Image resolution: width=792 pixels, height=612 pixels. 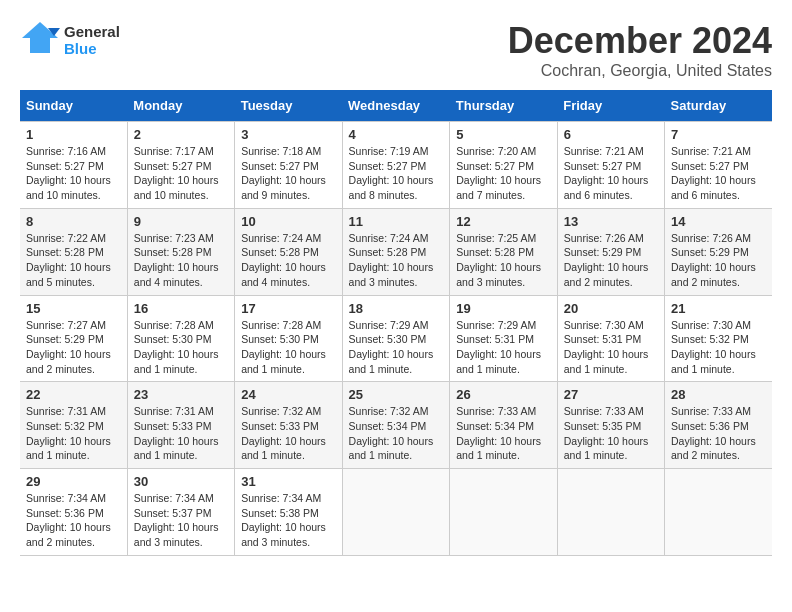 What do you see at coordinates (610, 426) in the screenshot?
I see `calendar-day-cell: 27Sunrise: 7:33 AM Sunset: 5:35 PM Dayli…` at bounding box center [610, 426].